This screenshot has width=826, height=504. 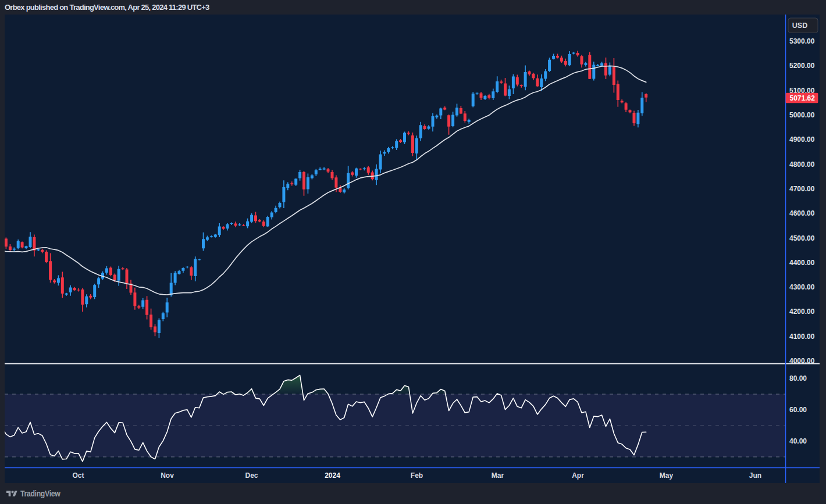 I want to click on svg-text: 60.00, so click(x=798, y=410).